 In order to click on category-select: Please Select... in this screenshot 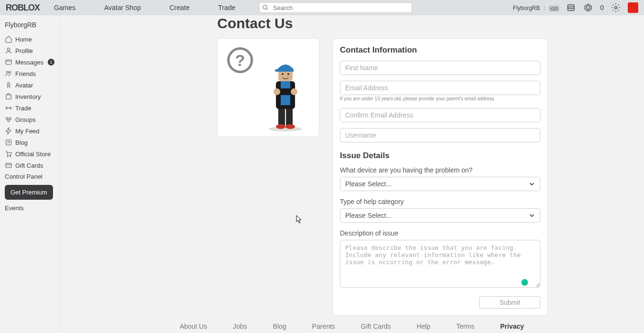, I will do `click(440, 215)`.